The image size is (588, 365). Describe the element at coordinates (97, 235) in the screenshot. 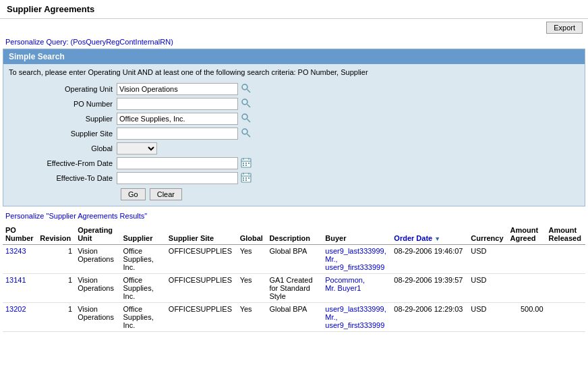

I see `col-header-operating-unit: OperatingUnit` at that location.